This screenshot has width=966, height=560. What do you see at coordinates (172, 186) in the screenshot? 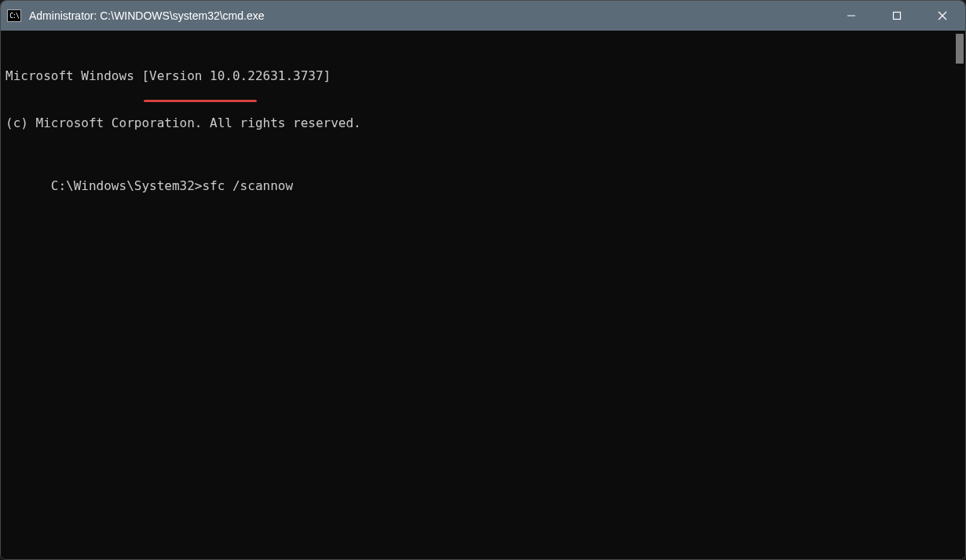
I see `terminal-prompt-line: C:\Windows\System32>sfc /scannow` at bounding box center [172, 186].